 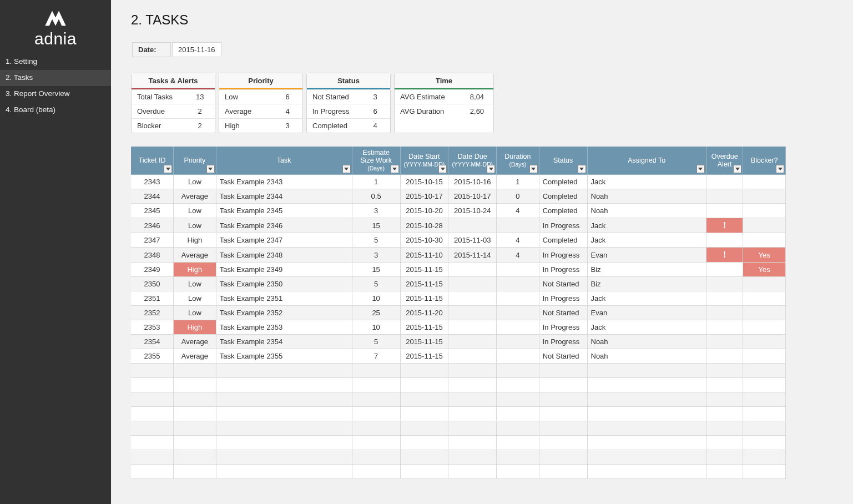 What do you see at coordinates (765, 255) in the screenshot?
I see `cell-blk: Yes` at bounding box center [765, 255].